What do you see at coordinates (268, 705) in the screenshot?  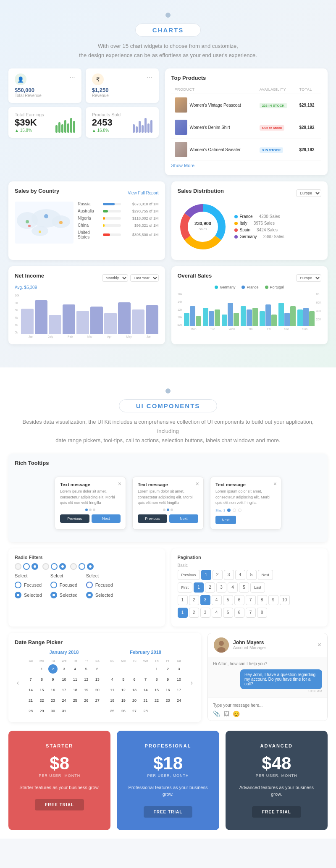 I see `chat-input-field` at bounding box center [268, 705].